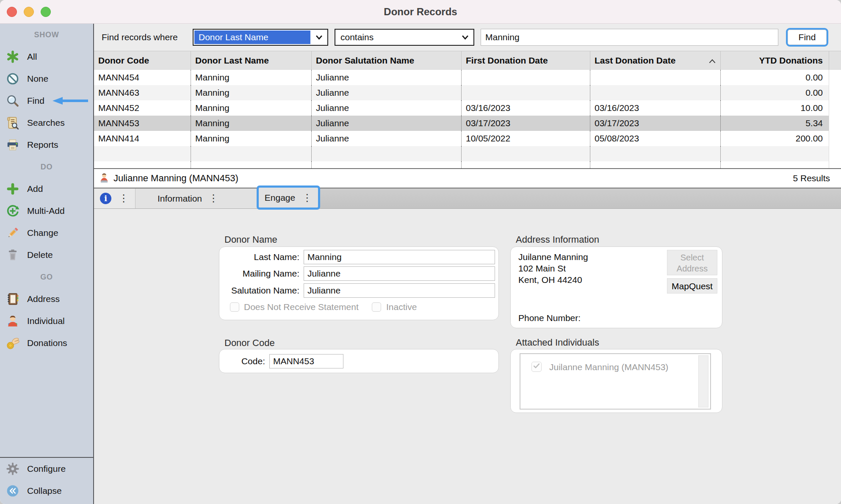 The width and height of the screenshot is (841, 504). What do you see at coordinates (106, 198) in the screenshot?
I see `info-icon: i` at bounding box center [106, 198].